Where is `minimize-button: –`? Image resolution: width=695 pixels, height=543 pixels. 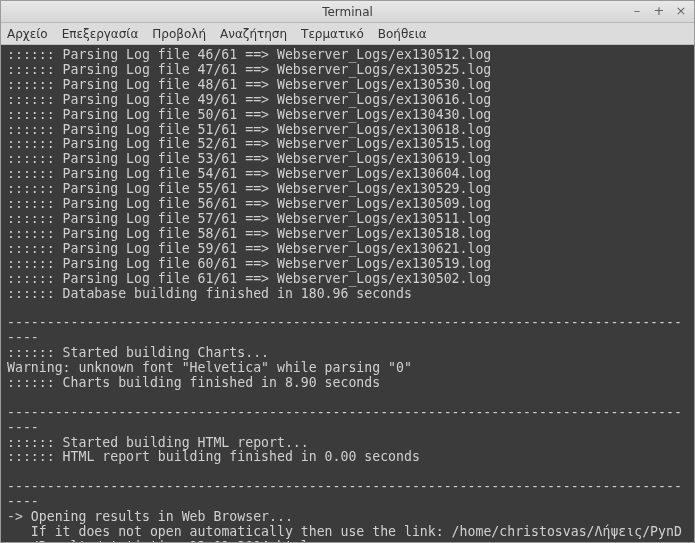
minimize-button: – is located at coordinates (637, 11).